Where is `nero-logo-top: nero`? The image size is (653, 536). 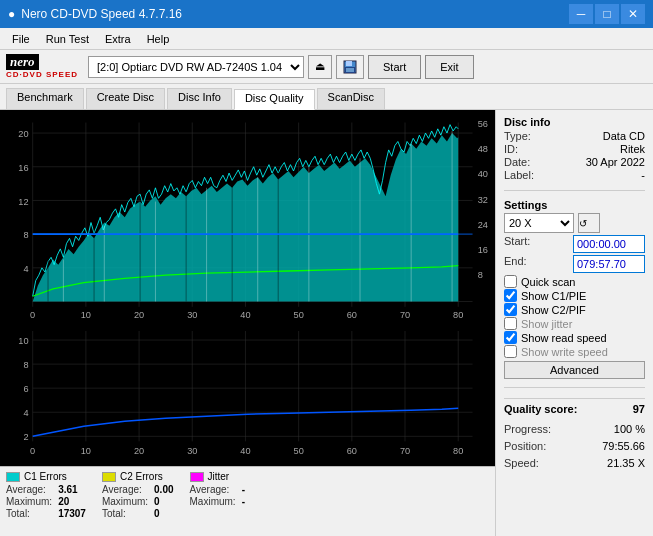
nero-logo-top: nero is located at coordinates (22, 62).